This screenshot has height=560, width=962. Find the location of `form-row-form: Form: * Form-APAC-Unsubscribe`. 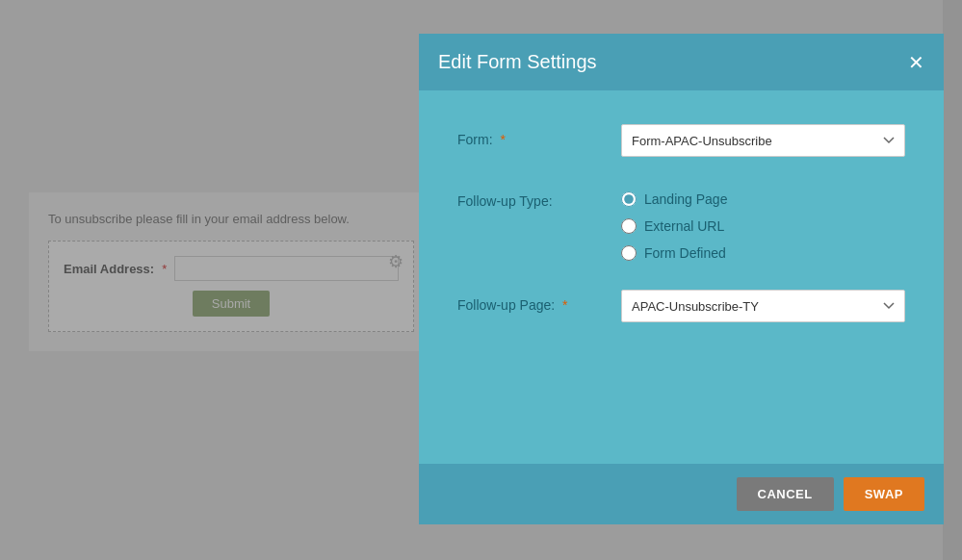

form-row-form: Form: * Form-APAC-Unsubscribe is located at coordinates (682, 140).